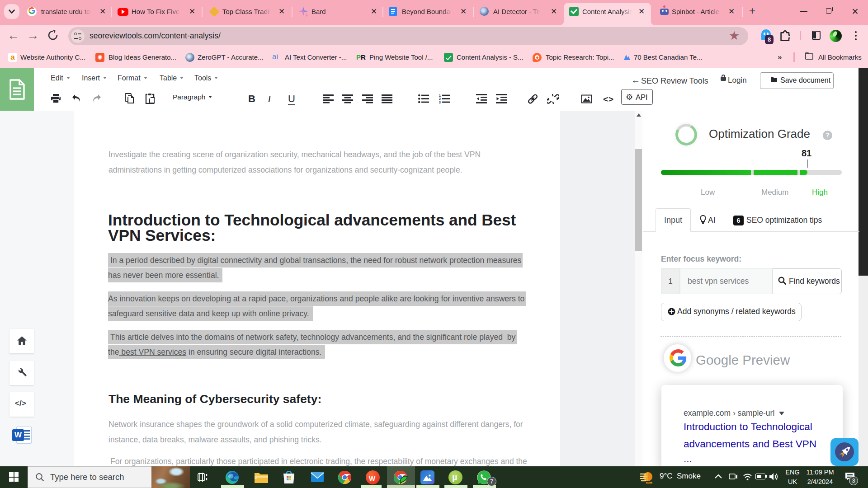 The image size is (868, 488). Describe the element at coordinates (440, 96) in the screenshot. I see `svg-text: 1` at that location.